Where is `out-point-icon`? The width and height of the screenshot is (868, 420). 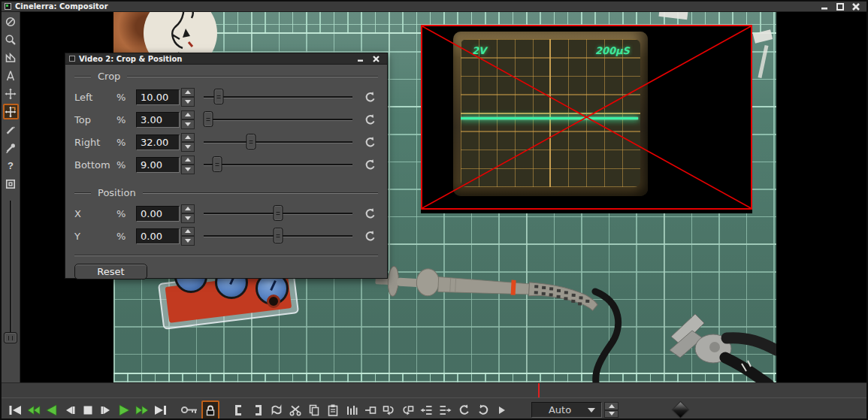
out-point-icon is located at coordinates (258, 410).